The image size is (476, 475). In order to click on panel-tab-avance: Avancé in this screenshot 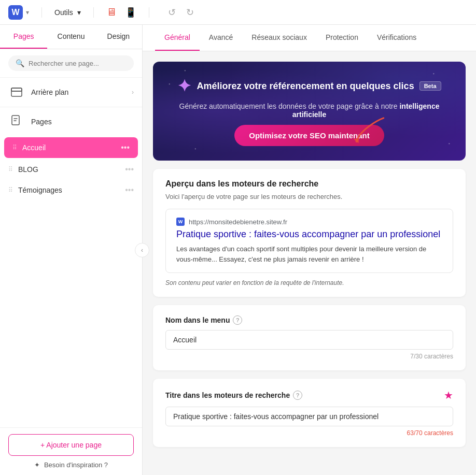, I will do `click(221, 38)`.